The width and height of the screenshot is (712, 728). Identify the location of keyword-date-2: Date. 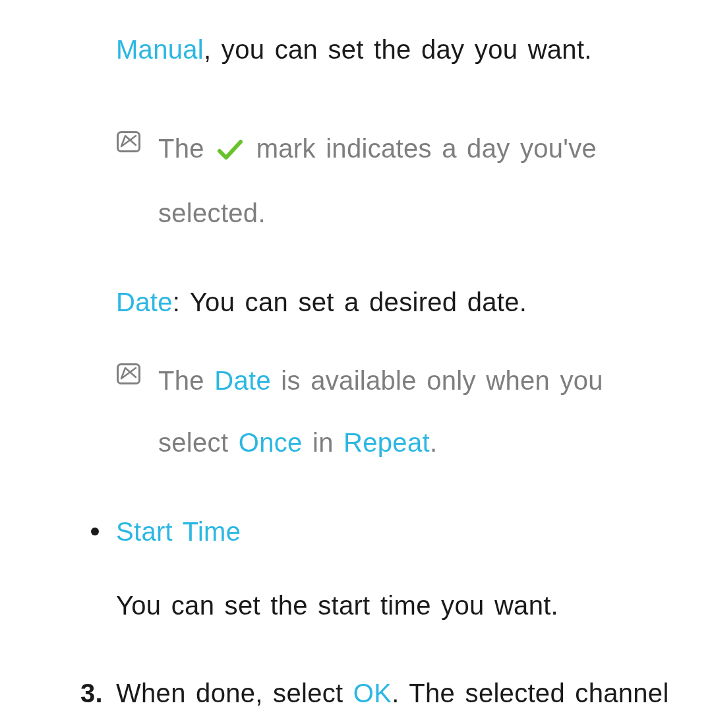
(243, 380).